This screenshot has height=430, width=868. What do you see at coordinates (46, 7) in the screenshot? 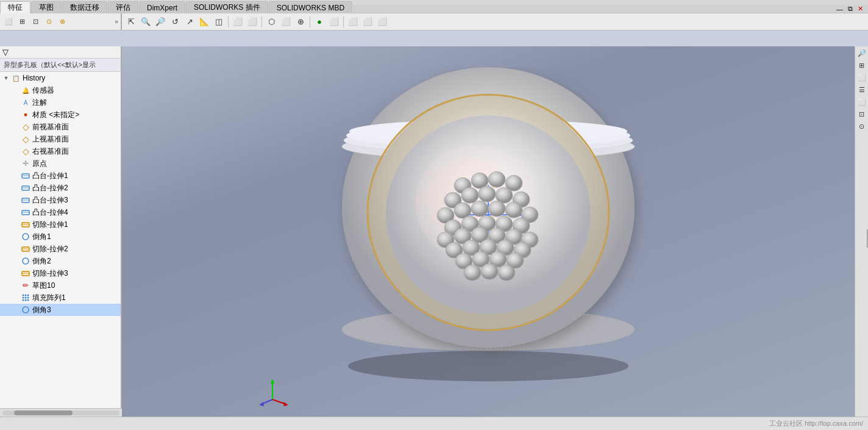
I see `tab-sketch: 草图` at bounding box center [46, 7].